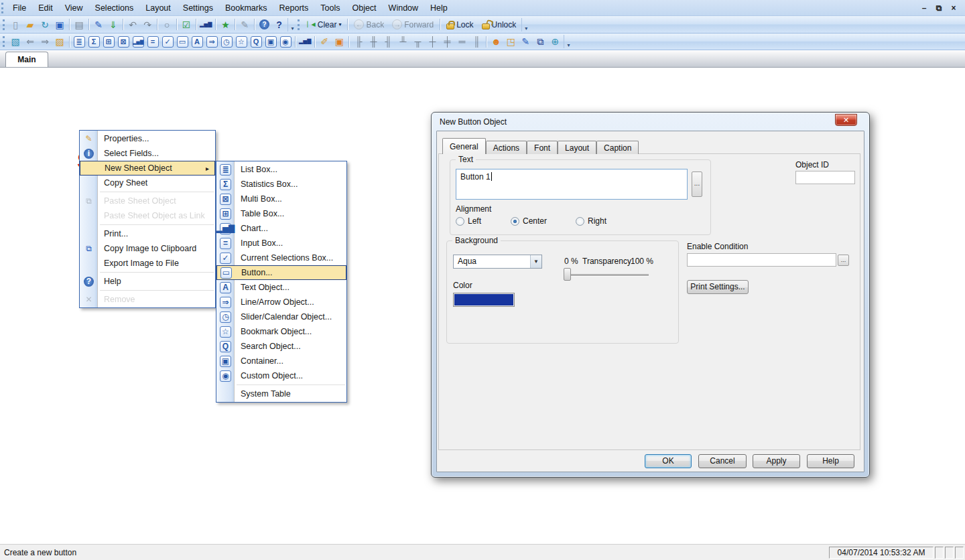 This screenshot has height=560, width=965. I want to click on menu-selections: Selections, so click(115, 8).